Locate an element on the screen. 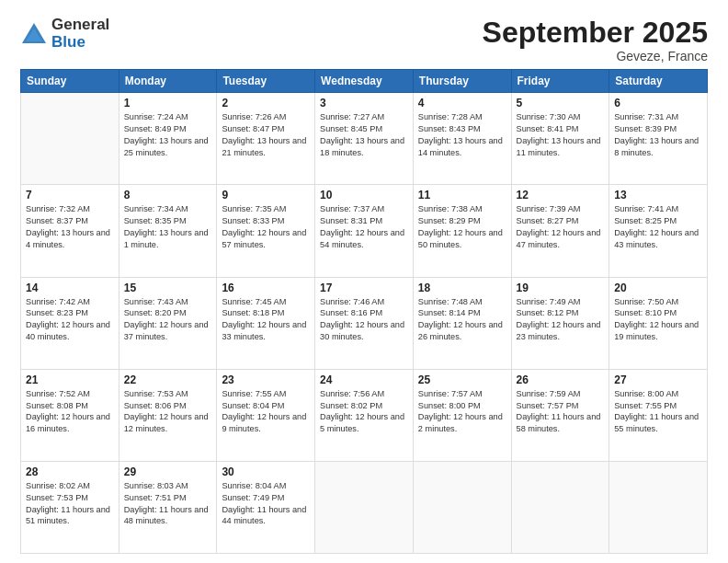 Image resolution: width=728 pixels, height=563 pixels. header: General Blue September 2025 Geveze, Fran… is located at coordinates (364, 40).